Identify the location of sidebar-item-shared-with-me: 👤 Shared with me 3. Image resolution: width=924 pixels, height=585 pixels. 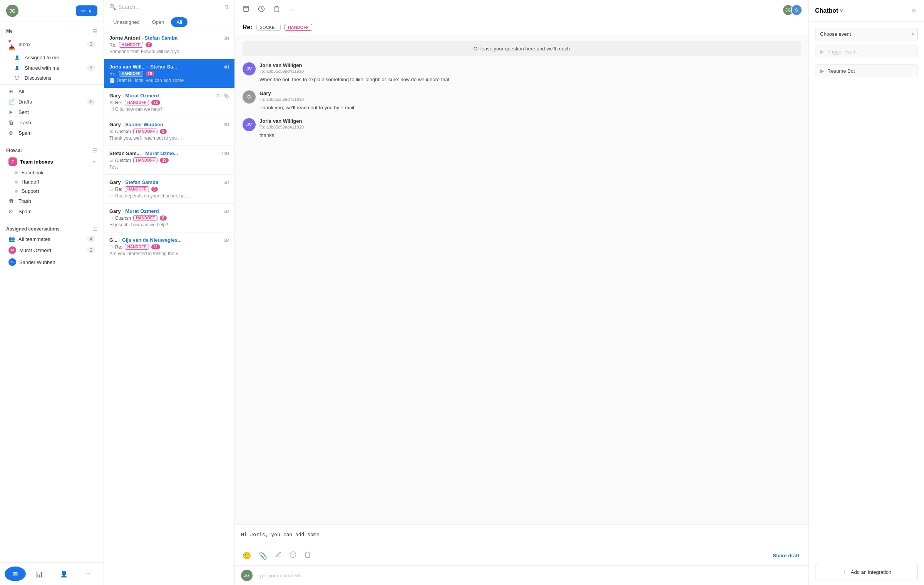
(52, 68).